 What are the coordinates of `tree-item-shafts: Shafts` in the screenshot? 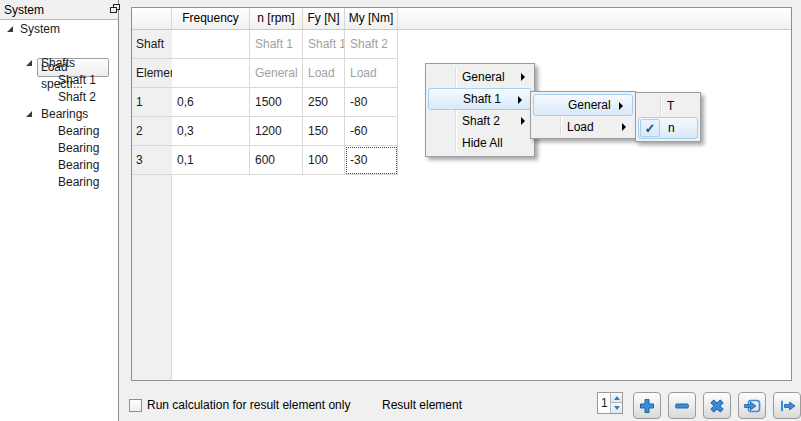 It's located at (17, 64).